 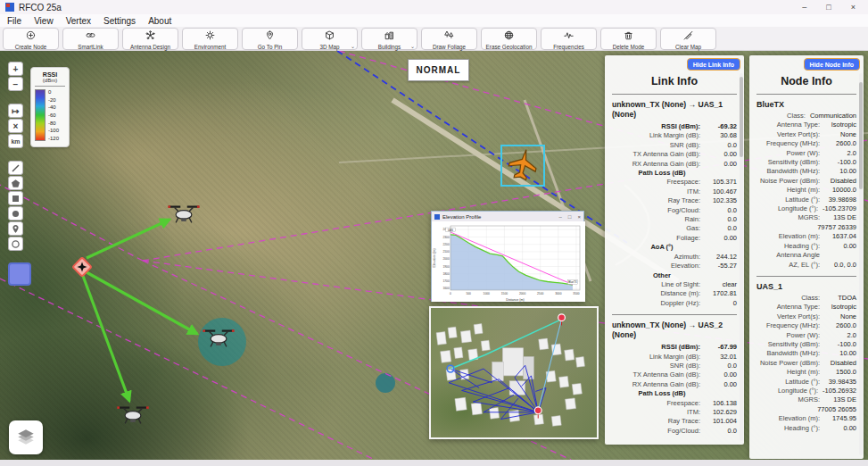 What do you see at coordinates (657, 154) in the screenshot?
I see `info-row-label: TX Antenna Gain (dB):` at bounding box center [657, 154].